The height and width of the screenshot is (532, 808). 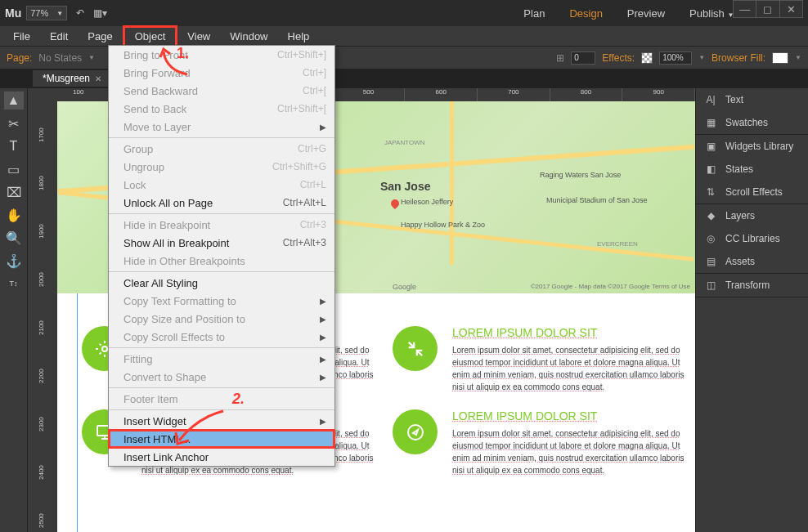 What do you see at coordinates (41, 122) in the screenshot?
I see `vruler-tick: 1700` at bounding box center [41, 122].